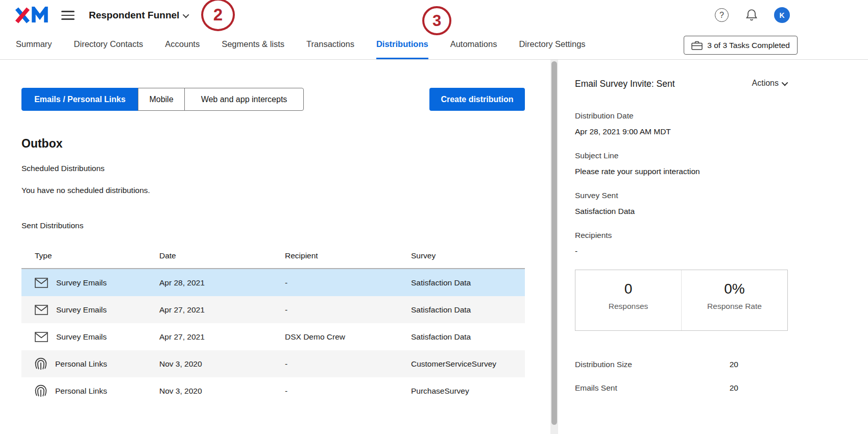 The width and height of the screenshot is (868, 434). What do you see at coordinates (721, 156) in the screenshot?
I see `field-label: Subject Line` at bounding box center [721, 156].